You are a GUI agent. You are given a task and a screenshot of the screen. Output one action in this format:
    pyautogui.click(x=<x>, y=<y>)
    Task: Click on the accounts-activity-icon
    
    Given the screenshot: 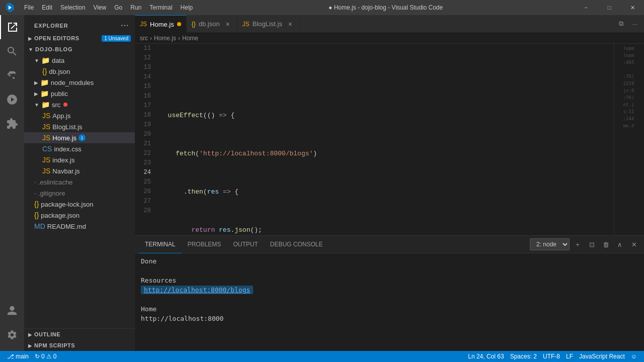 What is the action you would take?
    pyautogui.click(x=12, y=311)
    